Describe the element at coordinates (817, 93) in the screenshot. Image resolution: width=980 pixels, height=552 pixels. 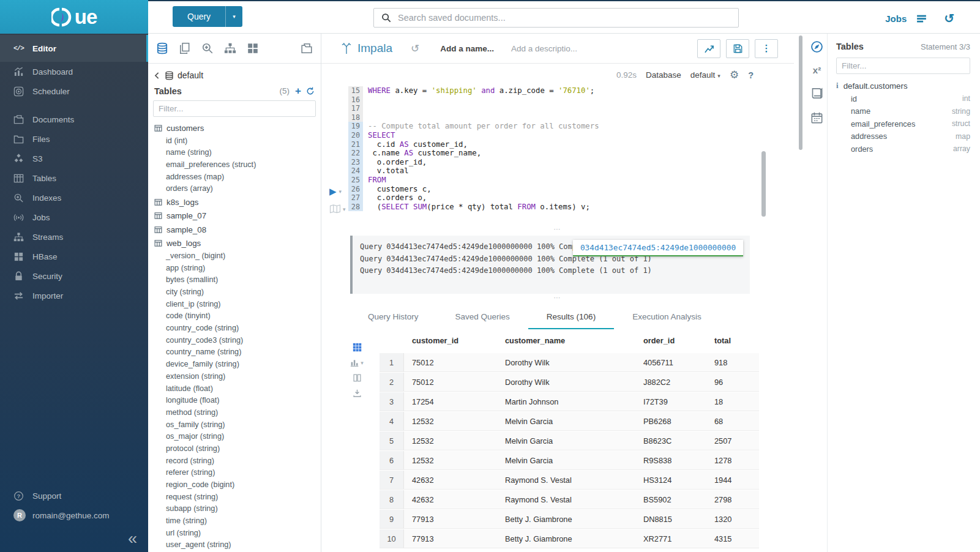
I see `language-reference-icon` at that location.